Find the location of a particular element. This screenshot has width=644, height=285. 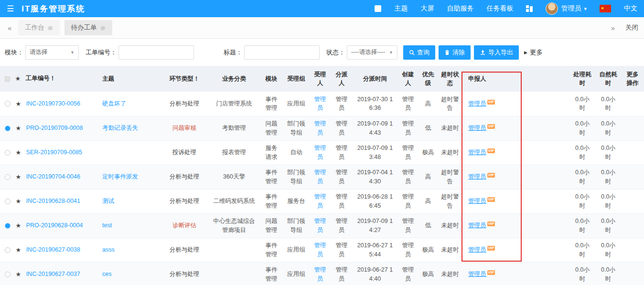

subject-link: 硬盘坏了 is located at coordinates (114, 104).